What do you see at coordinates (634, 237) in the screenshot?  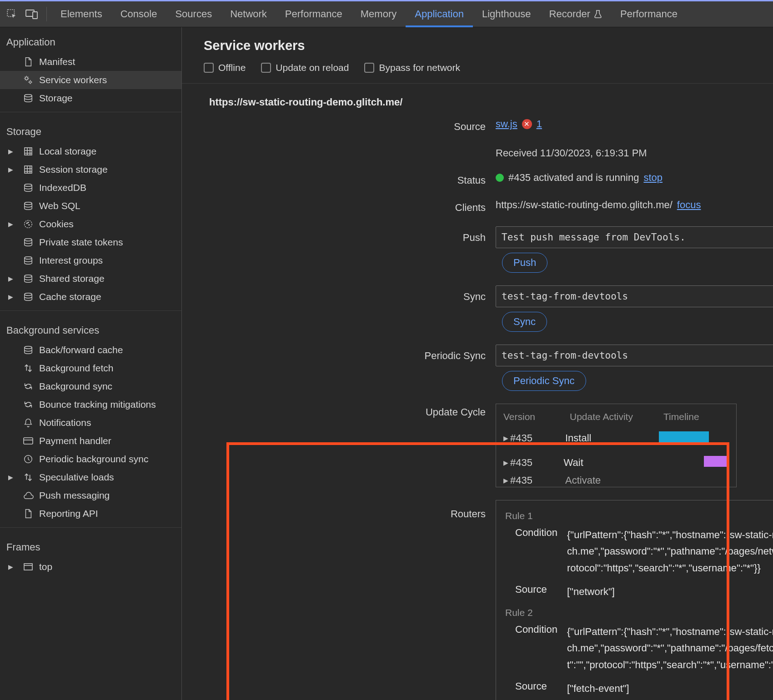 I see `push-message-input` at bounding box center [634, 237].